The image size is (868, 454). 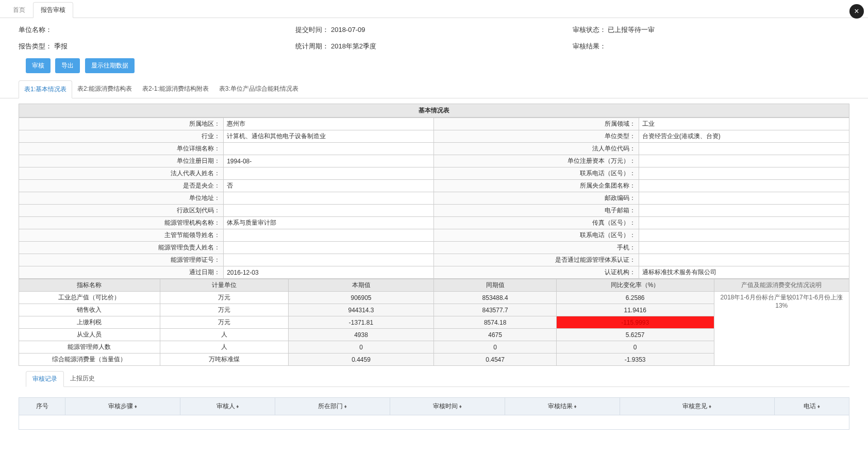 I want to click on kv-label-left: 行政区划代码：, so click(x=122, y=211).